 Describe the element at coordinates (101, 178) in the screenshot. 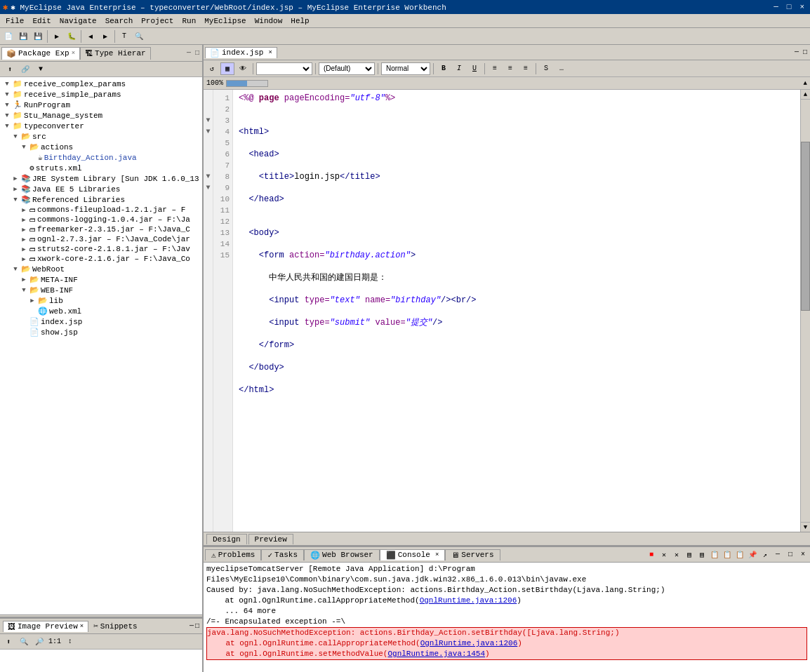

I see `tree-jre-lib: ▶ 📚 JRE System Library [Sun JDK 1.6.0_13` at that location.